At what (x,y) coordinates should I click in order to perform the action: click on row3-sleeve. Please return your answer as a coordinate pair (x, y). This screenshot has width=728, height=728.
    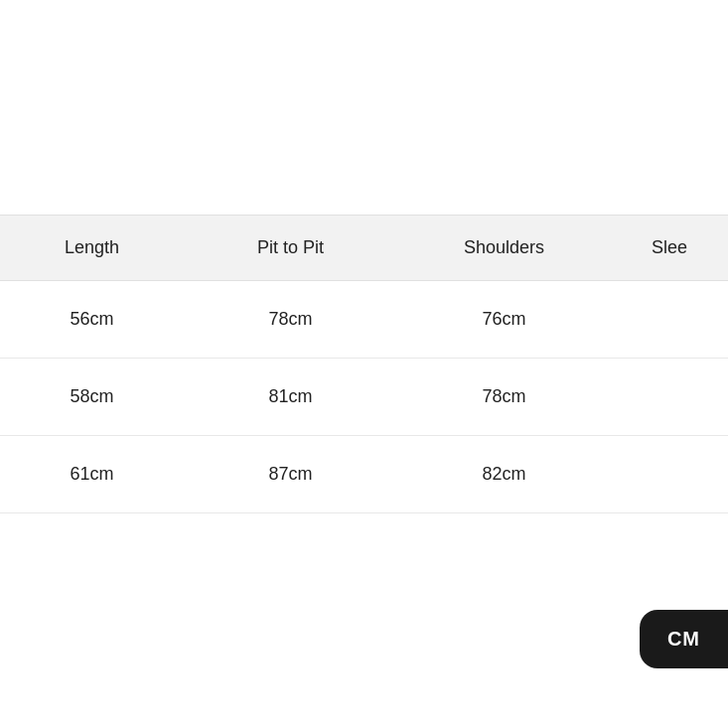
    Looking at the image, I should click on (669, 475).